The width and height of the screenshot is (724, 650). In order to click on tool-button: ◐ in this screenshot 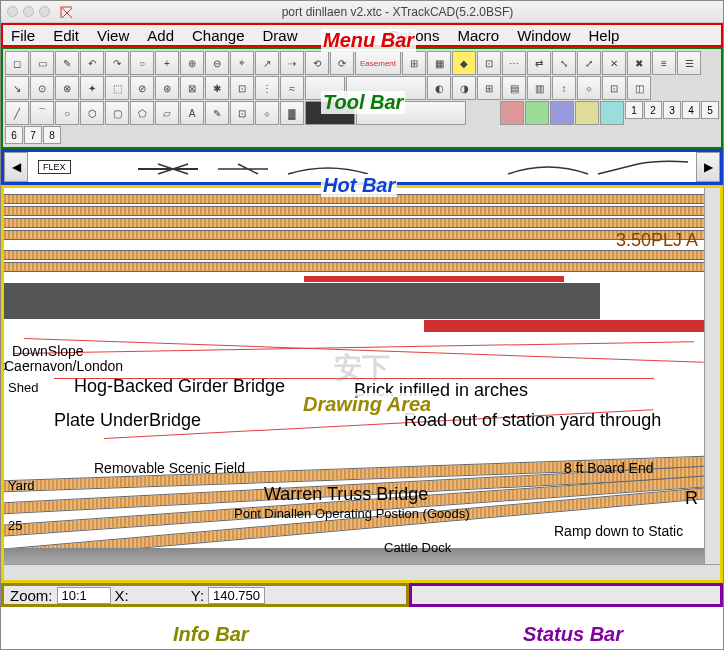, I will do `click(439, 88)`.